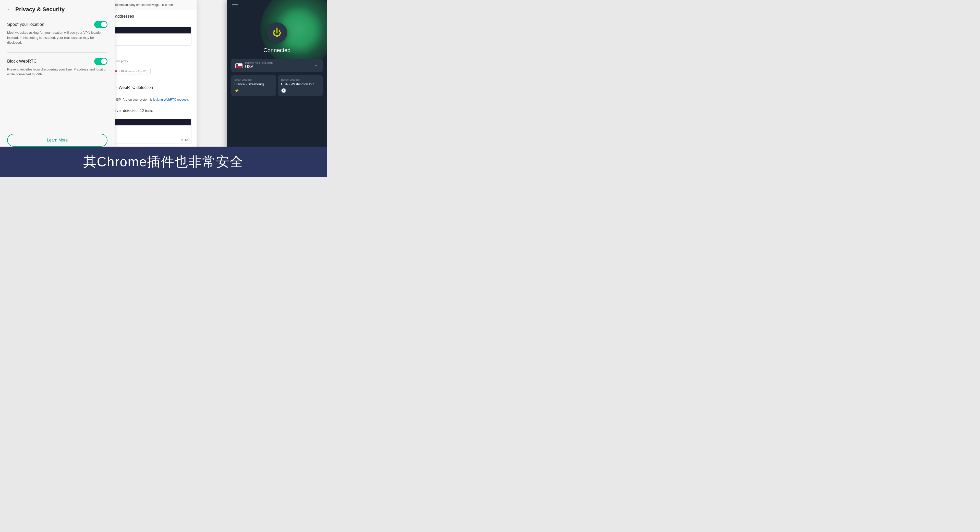 The width and height of the screenshot is (980, 532). I want to click on smart-location-card: Smart Location France - Strasbourg ⚡, so click(253, 86).